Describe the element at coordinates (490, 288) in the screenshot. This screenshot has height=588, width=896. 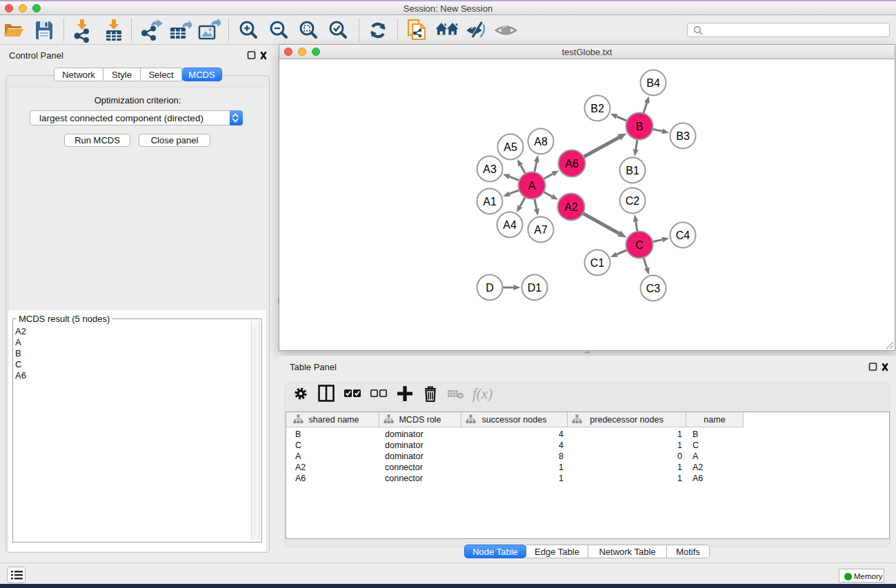
I see `svg-text: D` at that location.